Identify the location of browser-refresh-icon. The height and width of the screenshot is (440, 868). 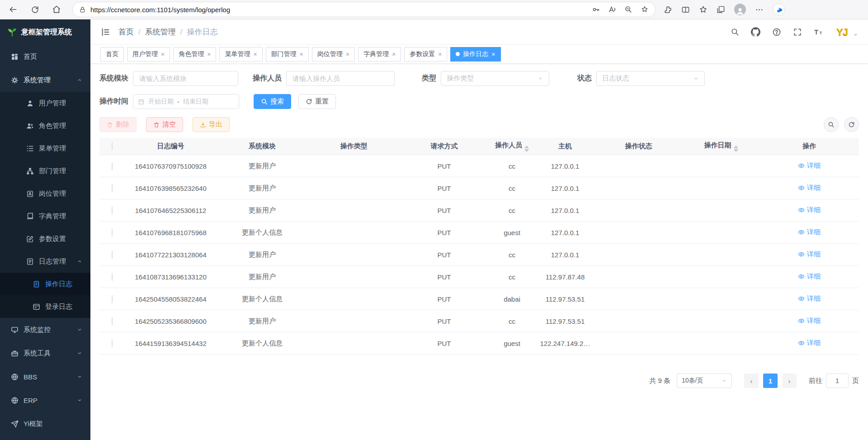
(35, 9).